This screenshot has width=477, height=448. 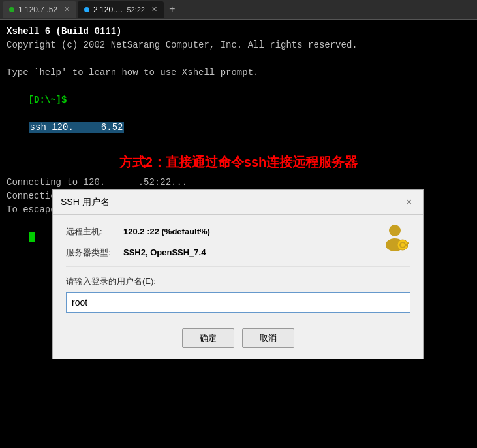 I want to click on terminal-prompt: [D:\~]$, so click(x=48, y=100).